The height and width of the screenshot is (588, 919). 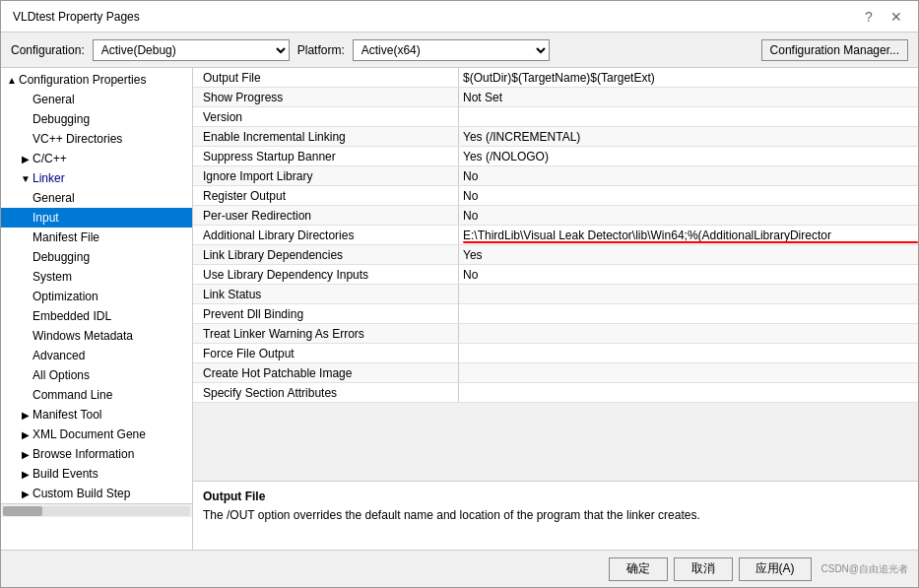 I want to click on prop-name-show-progress: Show Progress, so click(x=326, y=97).